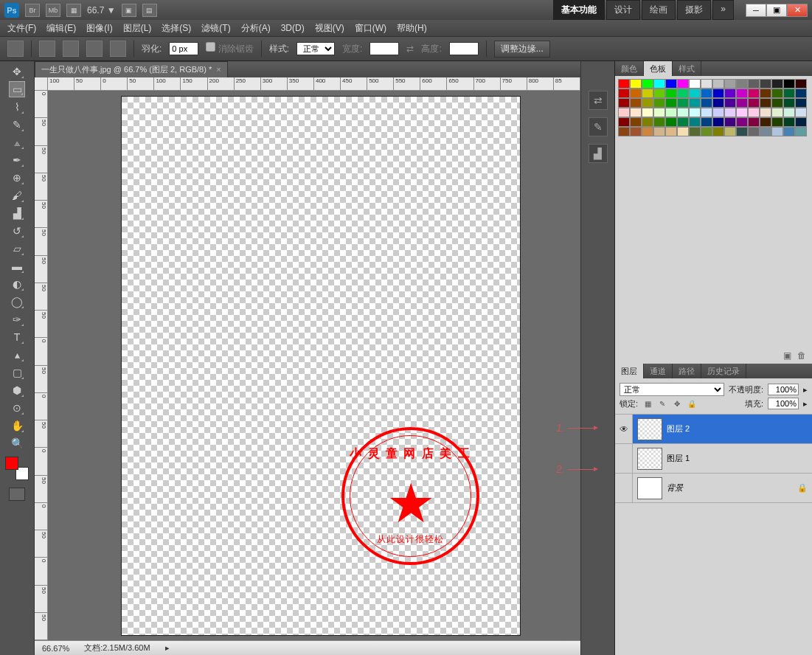 This screenshot has width=812, height=655. What do you see at coordinates (17, 142) in the screenshot?
I see `crop-tool: ⟁` at bounding box center [17, 142].